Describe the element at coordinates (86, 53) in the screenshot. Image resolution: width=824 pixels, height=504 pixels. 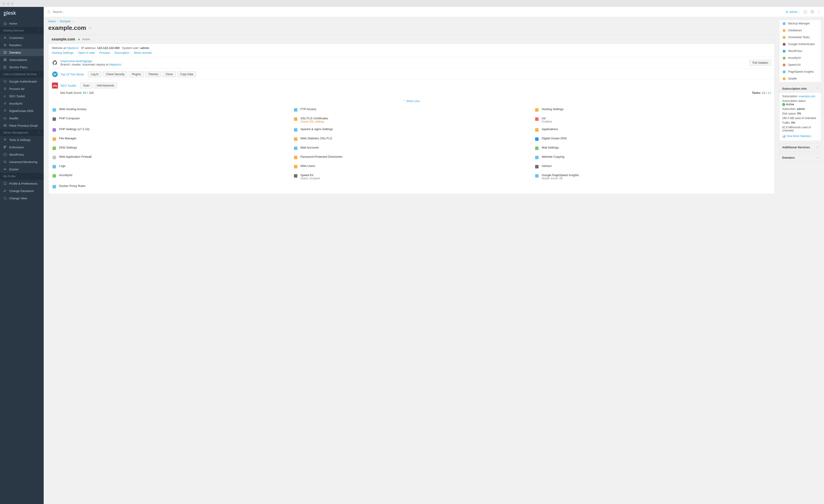
I see `open-in-web-link: Open in web` at that location.